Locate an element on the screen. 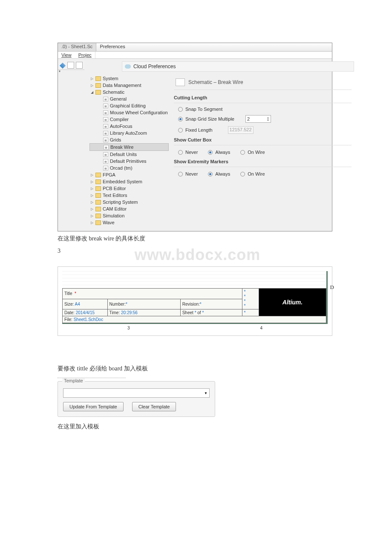 The width and height of the screenshot is (392, 555). annotation-break-wire: 在这里修改 break wire 的具体长度 is located at coordinates (196, 240).